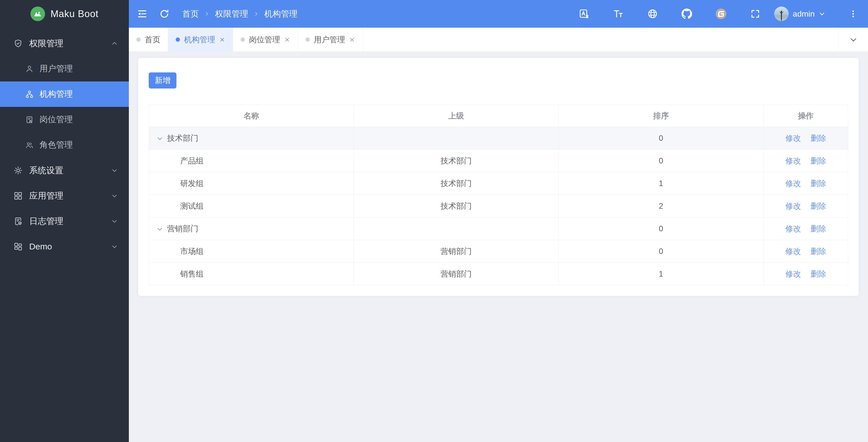  What do you see at coordinates (18, 196) in the screenshot?
I see `apps-grid-icon` at bounding box center [18, 196].